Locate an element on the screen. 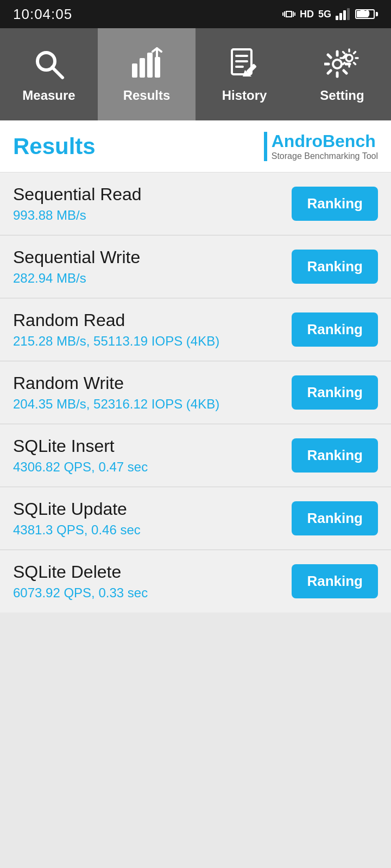 The width and height of the screenshot is (391, 868). result-row: Random Read 215.28 MB/s, 55113.19 IOPS (… is located at coordinates (195, 330).